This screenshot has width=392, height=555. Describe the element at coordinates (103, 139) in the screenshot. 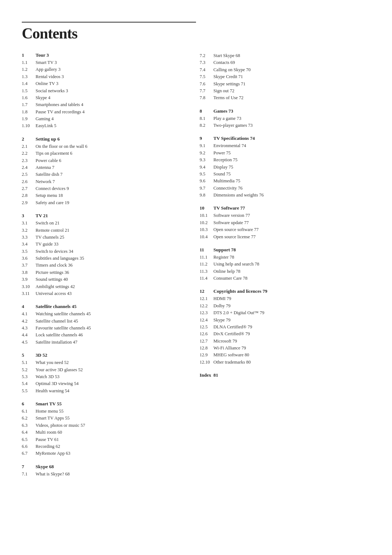

I see `section-header: 2Setting up 6` at that location.